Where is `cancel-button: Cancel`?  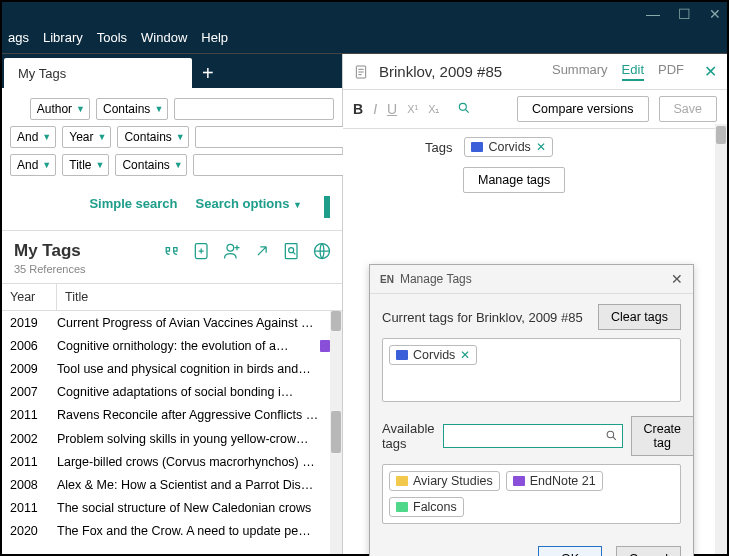 cancel-button: Cancel is located at coordinates (648, 551).